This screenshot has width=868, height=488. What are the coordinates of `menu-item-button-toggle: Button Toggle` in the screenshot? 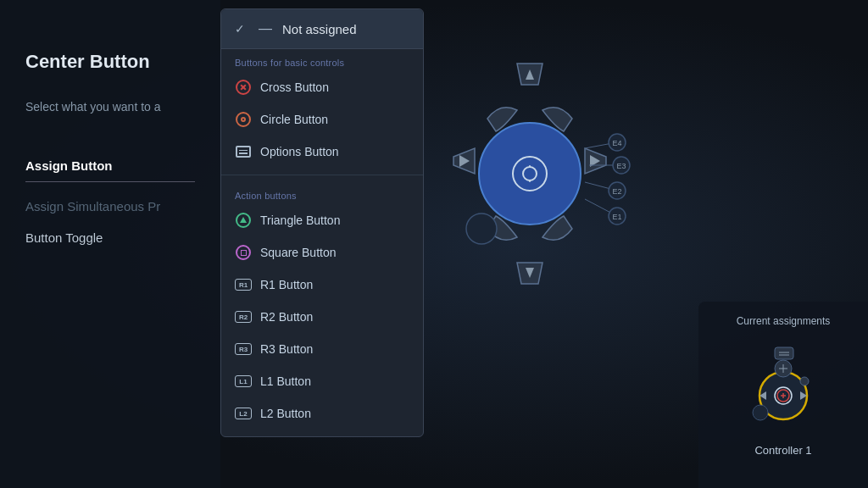 It's located at (110, 237).